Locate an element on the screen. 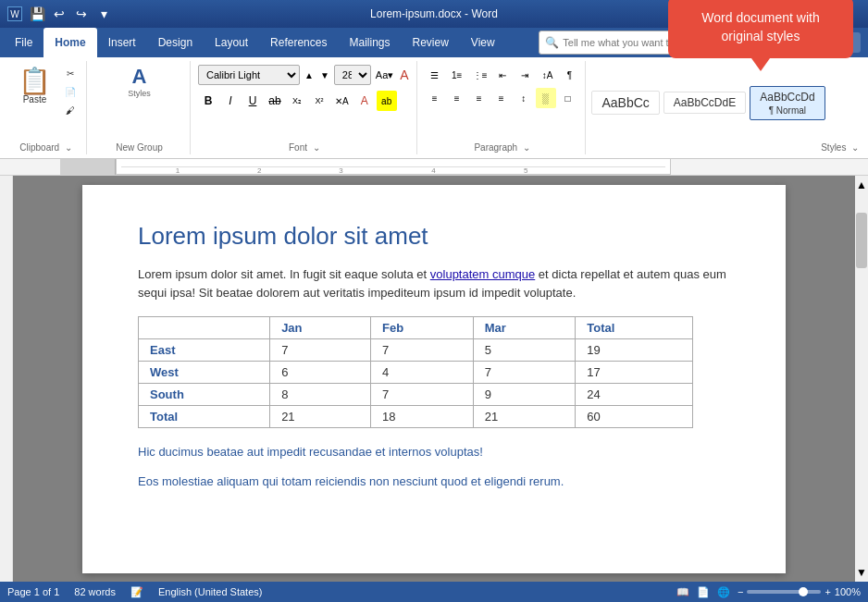 This screenshot has width=868, height=602. table-cell-east-total: 19 is located at coordinates (635, 350).